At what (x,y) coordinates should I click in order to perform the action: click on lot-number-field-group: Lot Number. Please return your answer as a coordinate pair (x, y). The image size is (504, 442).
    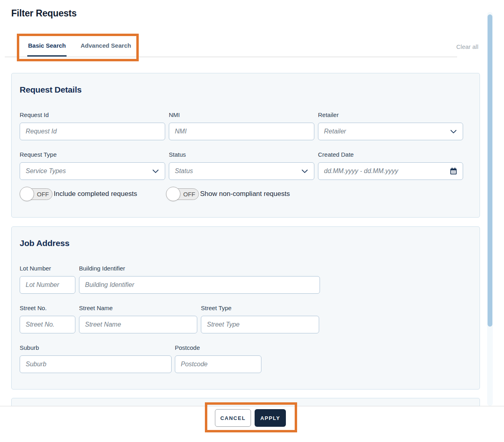
    Looking at the image, I should click on (47, 279).